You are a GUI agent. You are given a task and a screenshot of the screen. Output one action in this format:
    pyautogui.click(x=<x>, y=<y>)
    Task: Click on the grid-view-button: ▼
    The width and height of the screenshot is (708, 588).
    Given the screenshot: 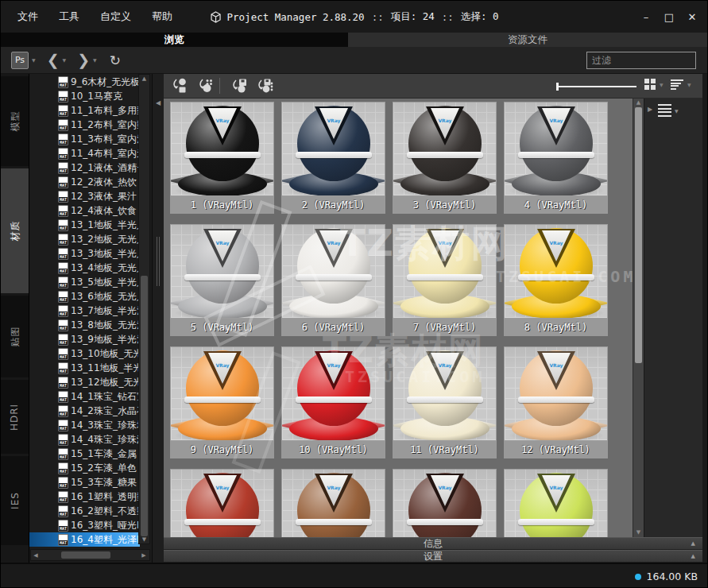 What is the action you would take?
    pyautogui.click(x=654, y=84)
    